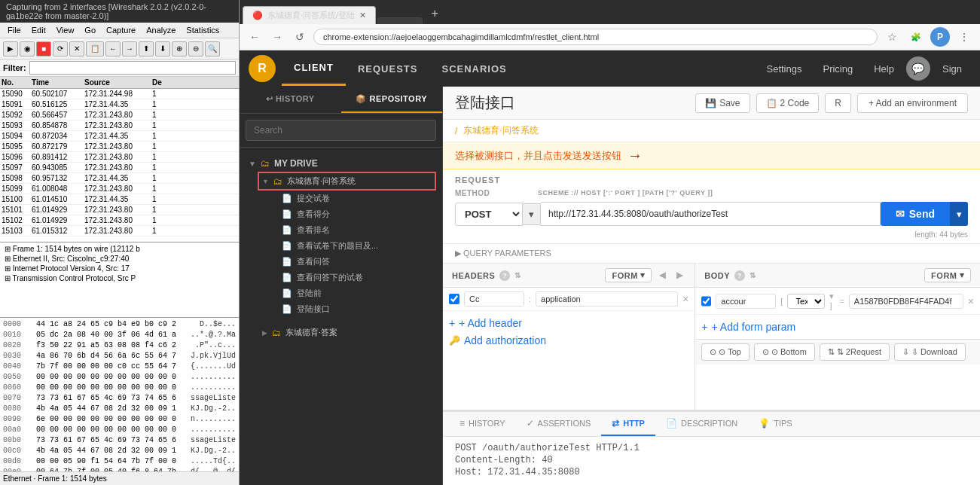 This screenshot has width=980, height=485. I want to click on toolbar-btn-4: ⟳, so click(60, 49).